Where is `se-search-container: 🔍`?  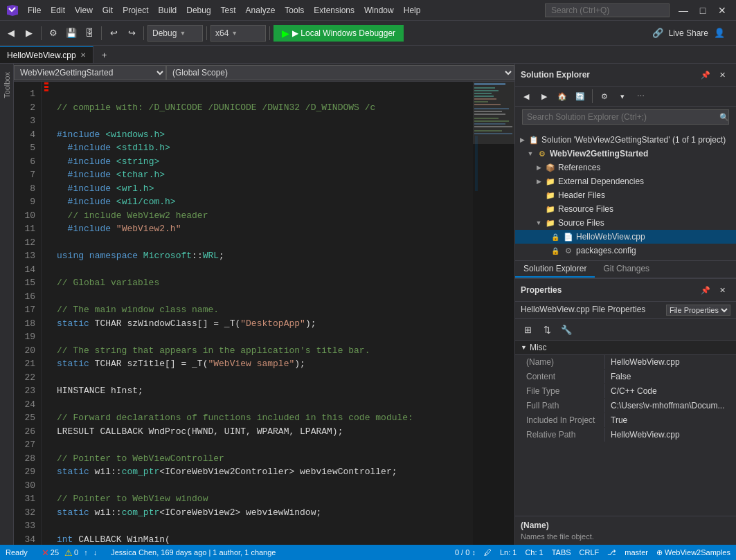
se-search-container: 🔍 is located at coordinates (626, 118).